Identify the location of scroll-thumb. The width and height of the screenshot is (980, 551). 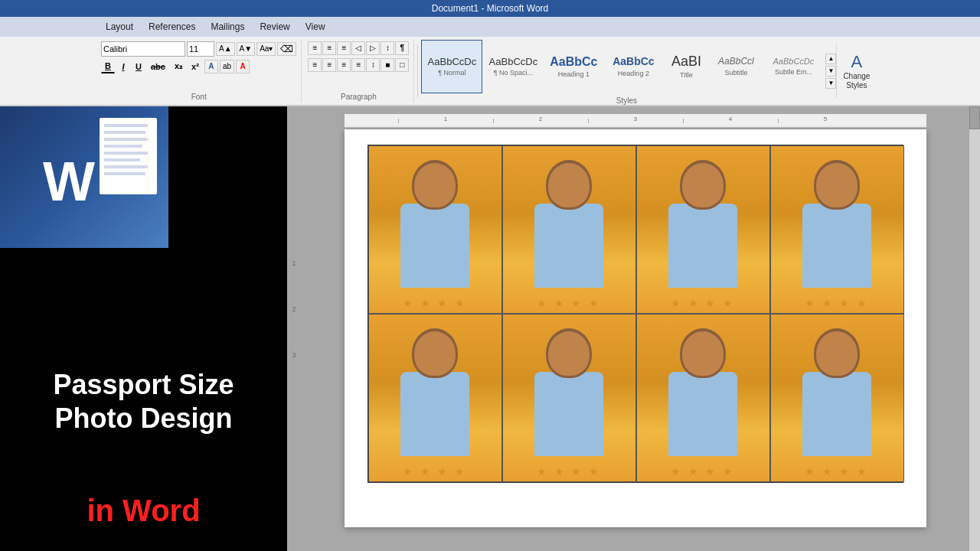
(975, 118).